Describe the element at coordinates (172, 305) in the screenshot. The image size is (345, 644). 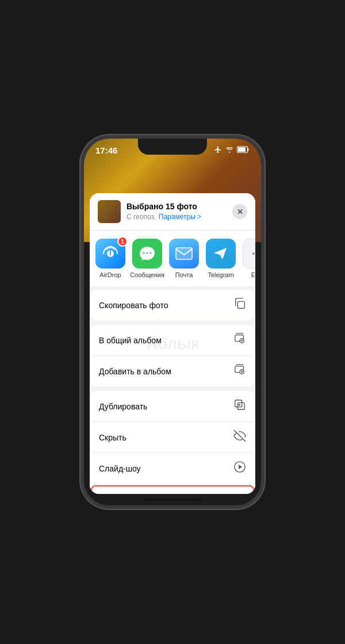
I see `menu-section-1: Скопировать фото` at that location.